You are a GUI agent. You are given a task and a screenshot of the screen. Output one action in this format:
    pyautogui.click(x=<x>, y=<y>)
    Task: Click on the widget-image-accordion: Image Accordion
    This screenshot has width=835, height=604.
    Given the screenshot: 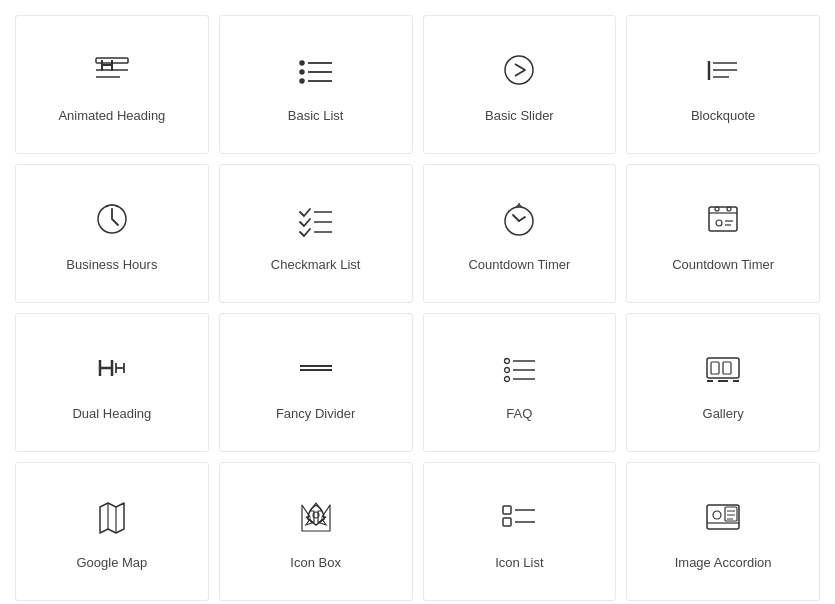 What is the action you would take?
    pyautogui.click(x=723, y=532)
    